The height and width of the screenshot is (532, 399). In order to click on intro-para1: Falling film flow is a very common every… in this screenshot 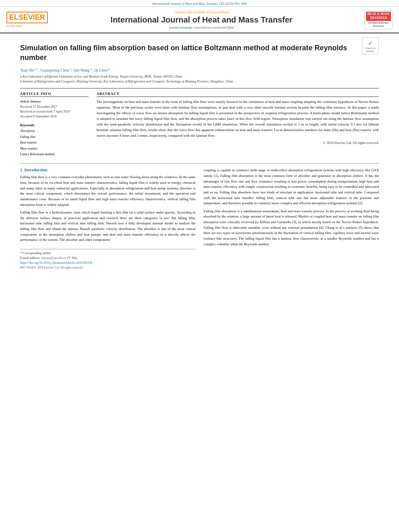, I will do `click(108, 191)`.